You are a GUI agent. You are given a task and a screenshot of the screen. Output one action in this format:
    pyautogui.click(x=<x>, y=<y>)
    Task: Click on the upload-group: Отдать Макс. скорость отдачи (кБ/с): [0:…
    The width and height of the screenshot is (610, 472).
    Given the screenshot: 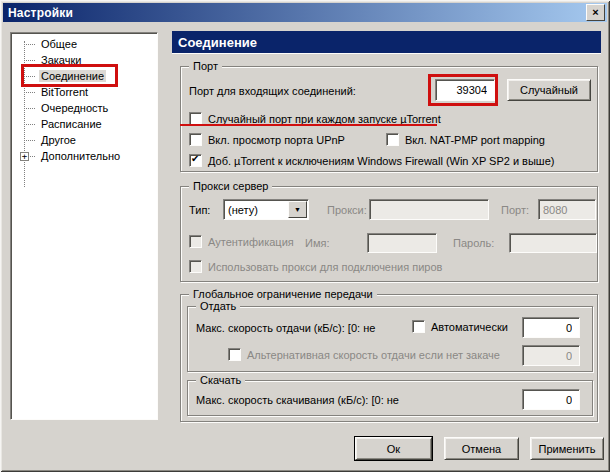 What is the action you would take?
    pyautogui.click(x=390, y=339)
    